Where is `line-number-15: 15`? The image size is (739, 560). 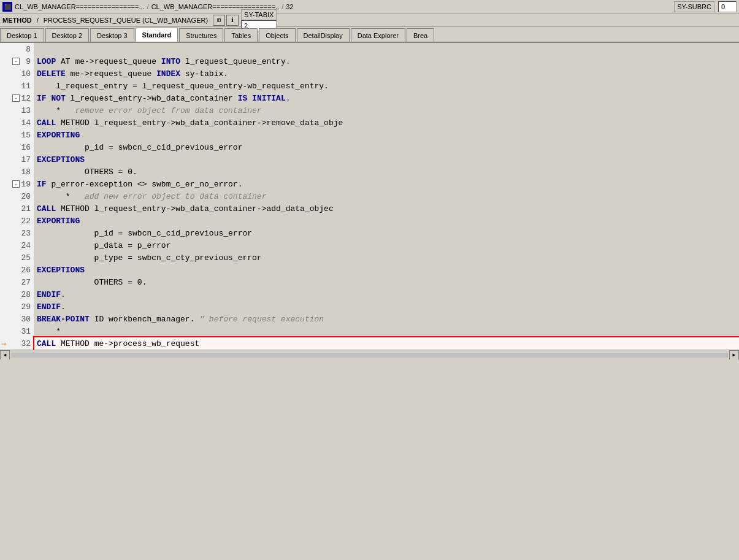
line-number-15: 15 is located at coordinates (26, 135).